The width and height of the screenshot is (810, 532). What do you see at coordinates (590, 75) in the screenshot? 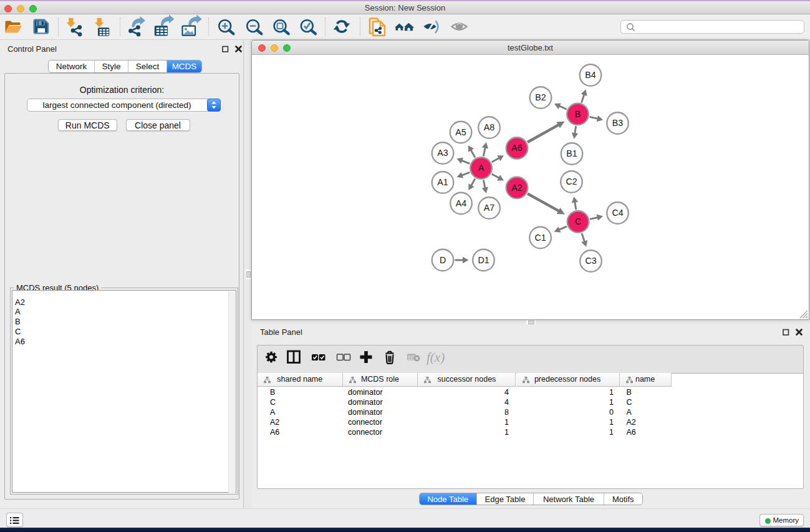
I see `svg-text: B4` at bounding box center [590, 75].